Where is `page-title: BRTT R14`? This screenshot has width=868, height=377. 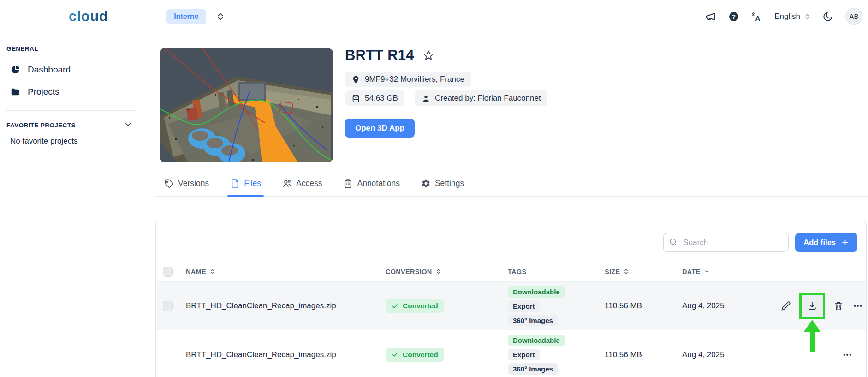 page-title: BRTT R14 is located at coordinates (380, 55).